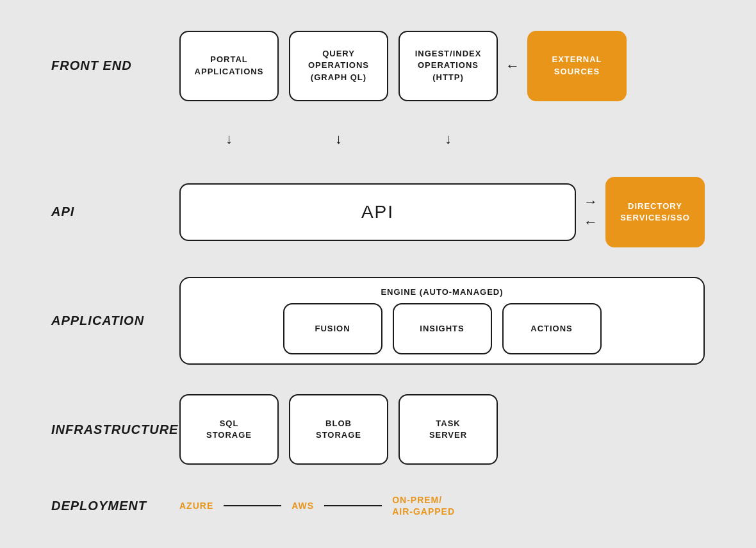  I want to click on application-label: APPLICATION, so click(115, 320).